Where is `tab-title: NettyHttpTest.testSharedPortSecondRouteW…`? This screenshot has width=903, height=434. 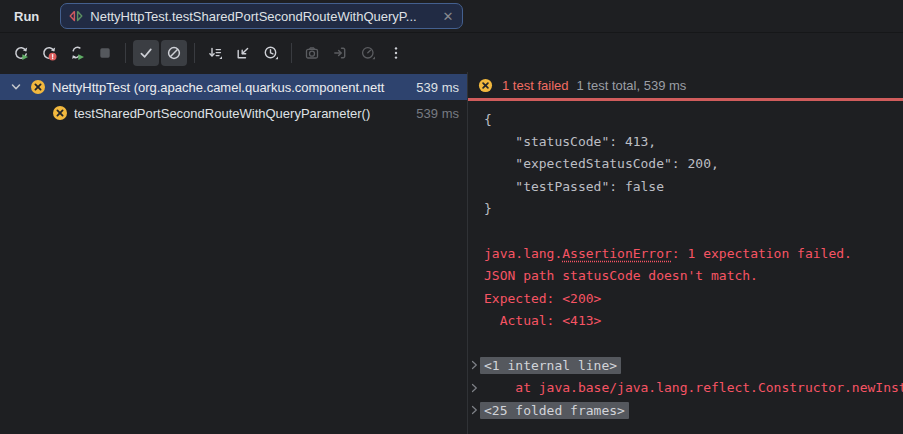 tab-title: NettyHttpTest.testSharedPortSecondRouteW… is located at coordinates (263, 16).